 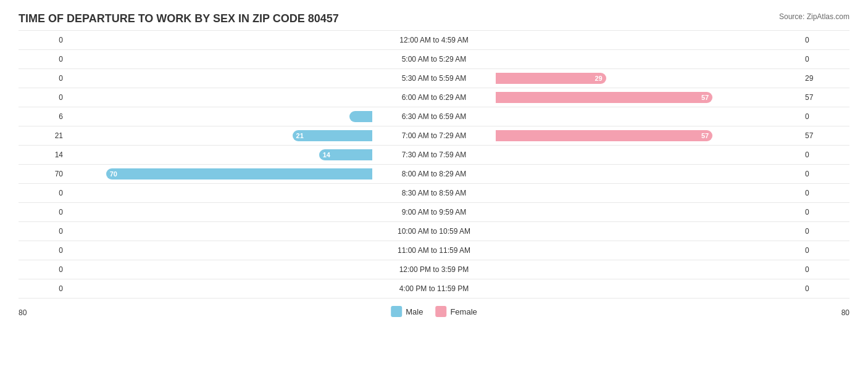 I want to click on legend-female-label: Female, so click(x=463, y=312).